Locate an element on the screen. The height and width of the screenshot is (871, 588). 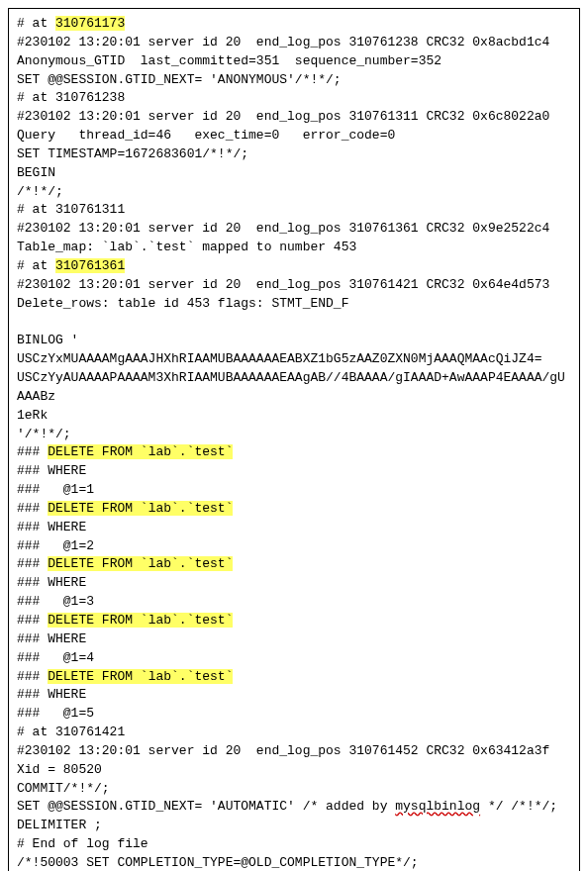
underlined-text: mysqlbinlog is located at coordinates (438, 806).